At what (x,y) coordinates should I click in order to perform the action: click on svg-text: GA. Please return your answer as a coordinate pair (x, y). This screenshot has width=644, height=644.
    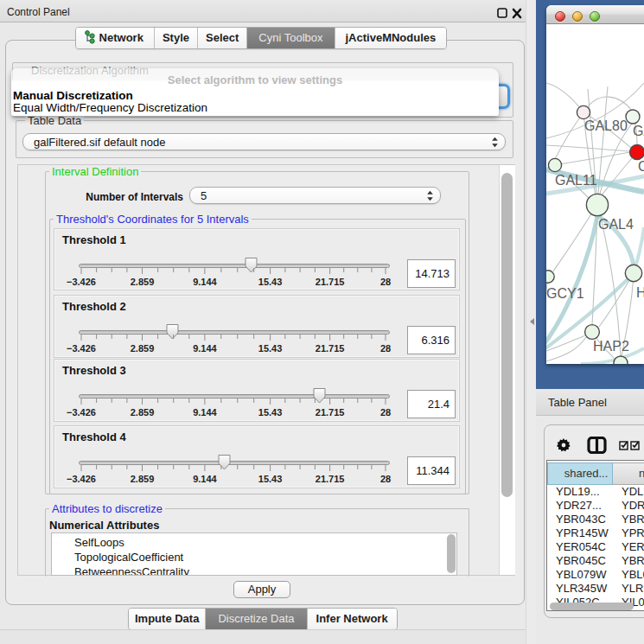
    Looking at the image, I should click on (638, 131).